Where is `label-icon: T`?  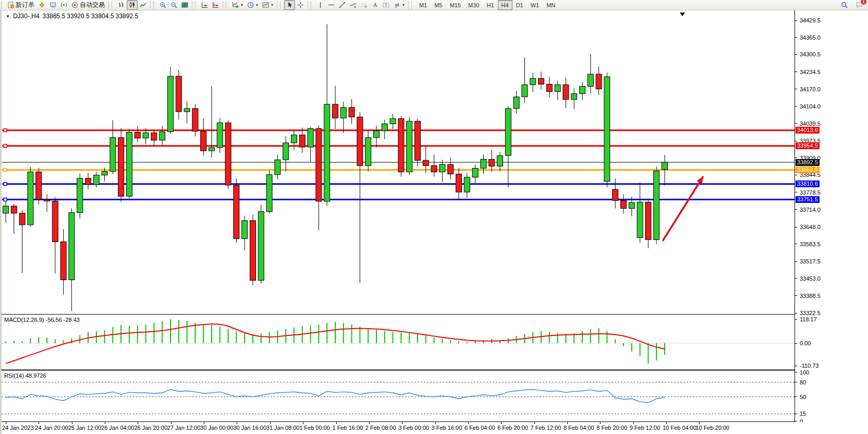
label-icon: T is located at coordinates (386, 5).